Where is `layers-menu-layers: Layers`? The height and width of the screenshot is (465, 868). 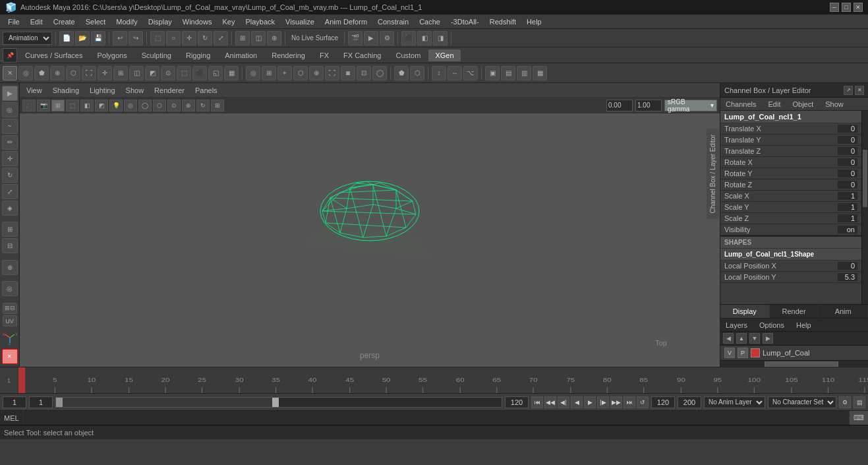 layers-menu-layers: Layers is located at coordinates (737, 325).